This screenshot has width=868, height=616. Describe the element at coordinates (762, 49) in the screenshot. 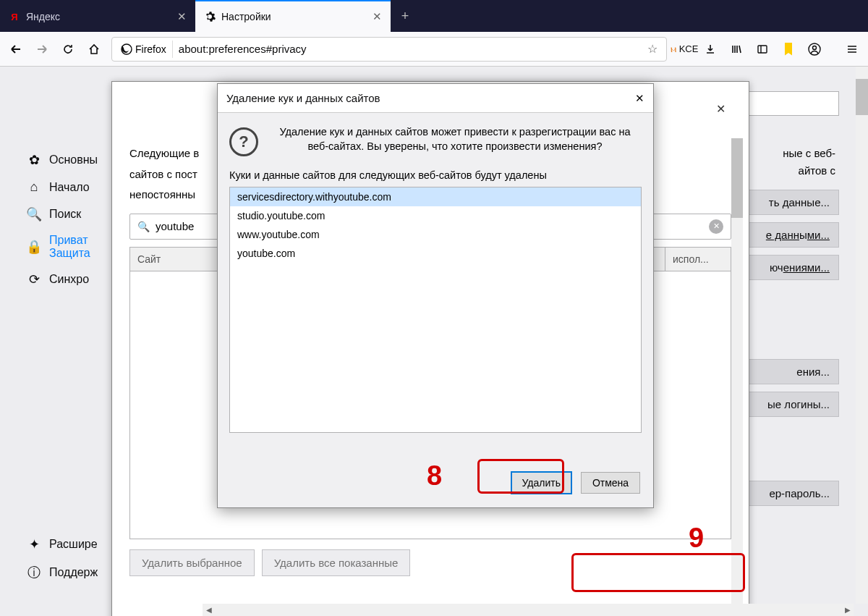

I see `sidebar-button` at that location.